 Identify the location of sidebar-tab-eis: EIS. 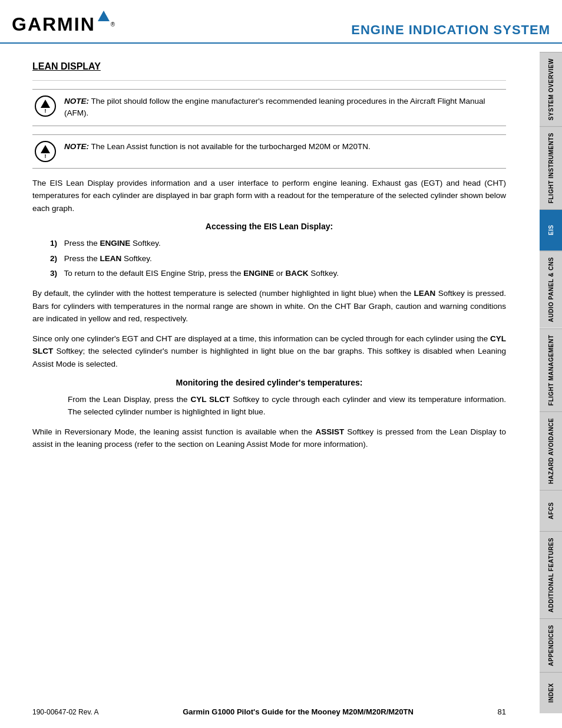
(551, 230).